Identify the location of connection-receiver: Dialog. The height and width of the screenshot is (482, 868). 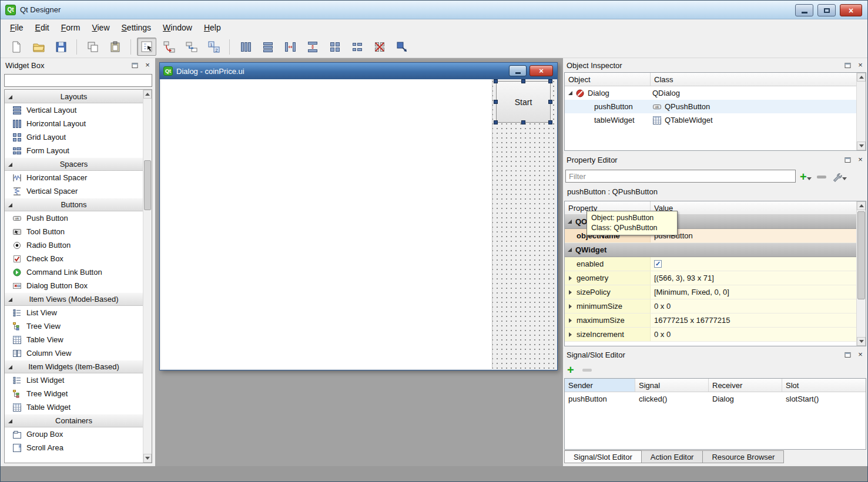
(745, 399).